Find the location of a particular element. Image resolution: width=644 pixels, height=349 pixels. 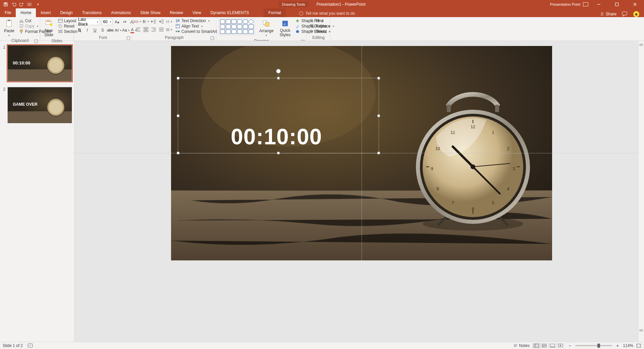

shape-darrow-icon is located at coordinates (239, 27).